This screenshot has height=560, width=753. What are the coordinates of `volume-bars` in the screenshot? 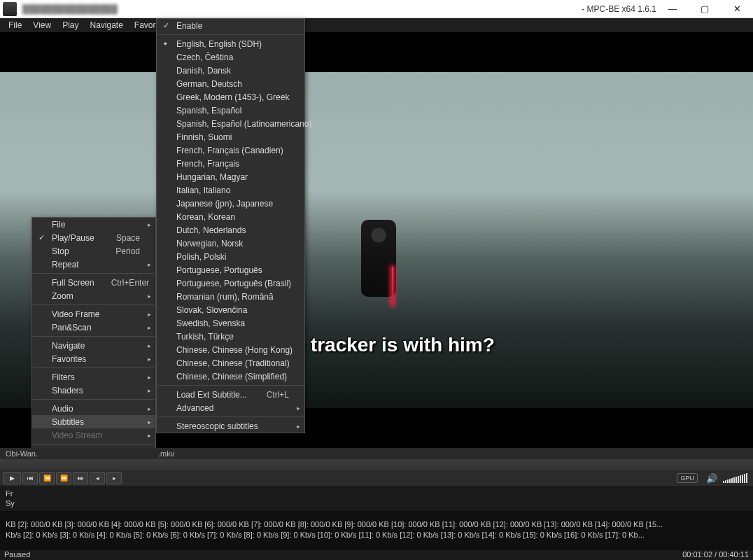 It's located at (735, 478).